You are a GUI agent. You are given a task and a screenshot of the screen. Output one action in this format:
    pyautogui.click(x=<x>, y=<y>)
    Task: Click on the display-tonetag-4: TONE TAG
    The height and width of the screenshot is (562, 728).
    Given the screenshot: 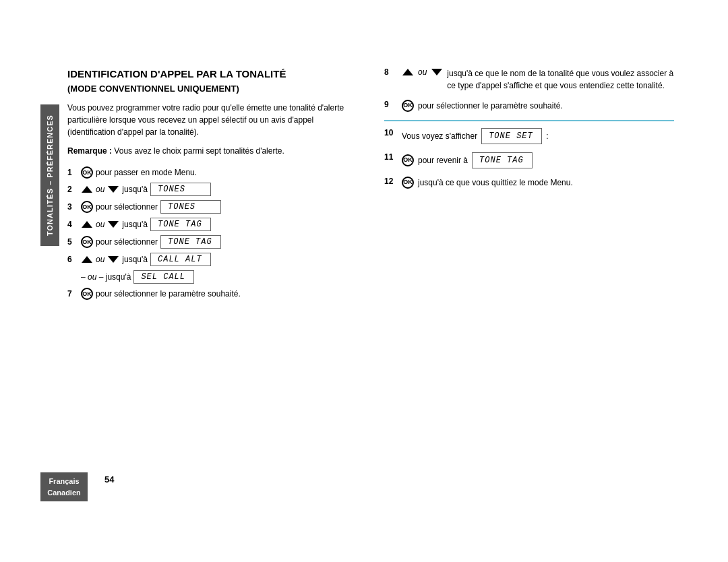 What is the action you would take?
    pyautogui.click(x=181, y=224)
    